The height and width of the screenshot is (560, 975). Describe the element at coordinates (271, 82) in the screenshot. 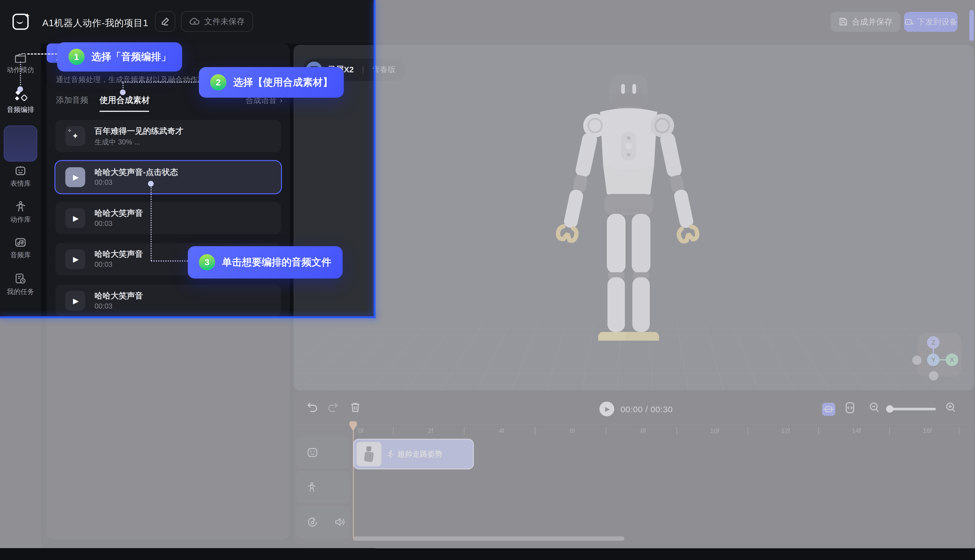

I see `tutorial-step-2: 2 选择【使用合成素材】` at that location.